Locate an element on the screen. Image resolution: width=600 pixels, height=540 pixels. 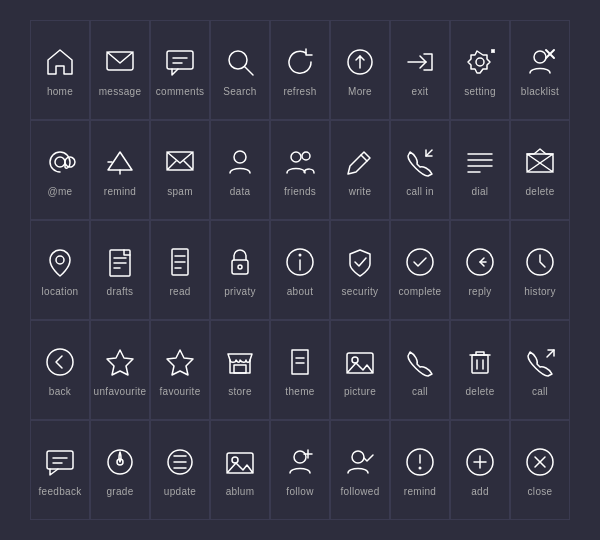
message-icon: message is located at coordinates (120, 70).